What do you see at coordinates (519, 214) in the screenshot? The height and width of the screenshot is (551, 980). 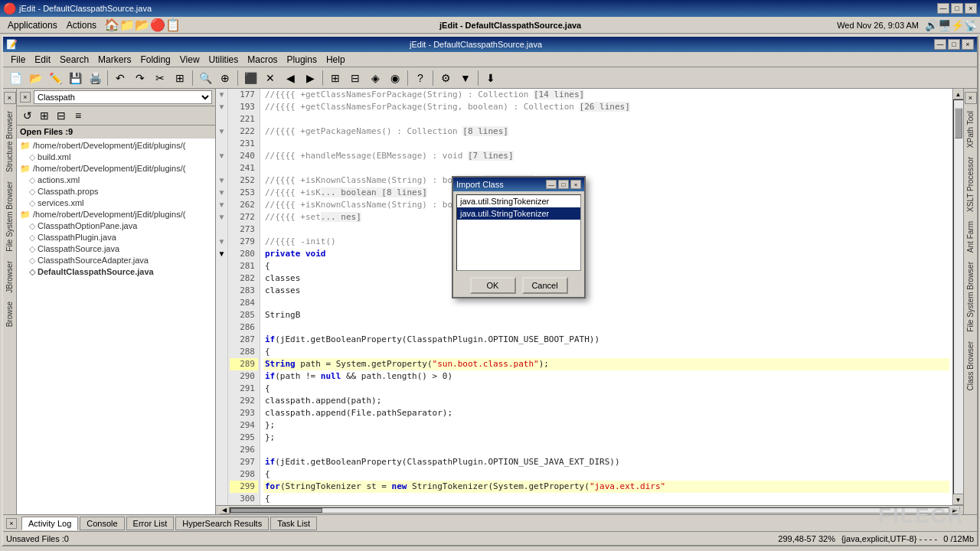 I see `dialog-list-item-1: java.util.StringTokenizer` at bounding box center [519, 214].